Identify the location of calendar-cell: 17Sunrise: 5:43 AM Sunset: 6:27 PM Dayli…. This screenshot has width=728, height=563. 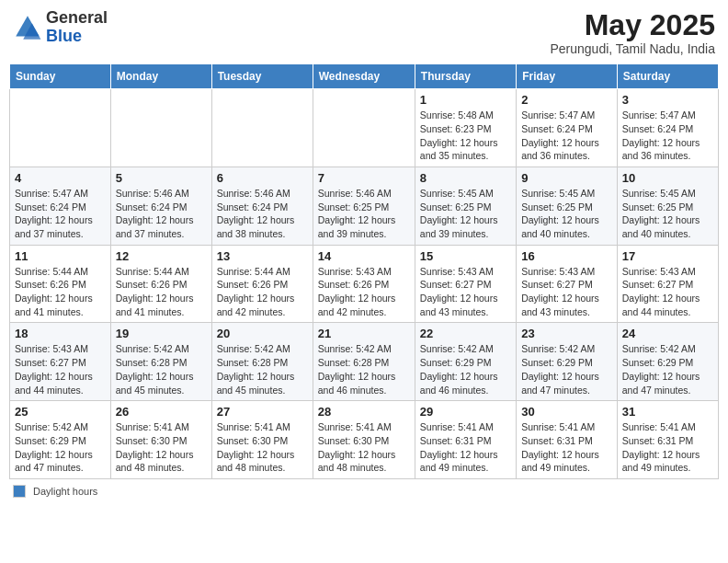
(667, 283).